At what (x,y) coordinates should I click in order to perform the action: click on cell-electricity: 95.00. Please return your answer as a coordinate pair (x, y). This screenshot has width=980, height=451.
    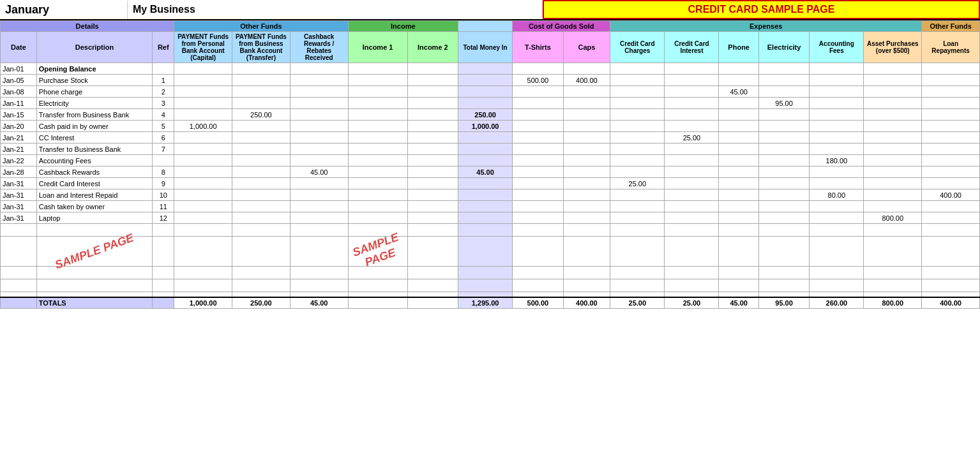
    Looking at the image, I should click on (784, 103).